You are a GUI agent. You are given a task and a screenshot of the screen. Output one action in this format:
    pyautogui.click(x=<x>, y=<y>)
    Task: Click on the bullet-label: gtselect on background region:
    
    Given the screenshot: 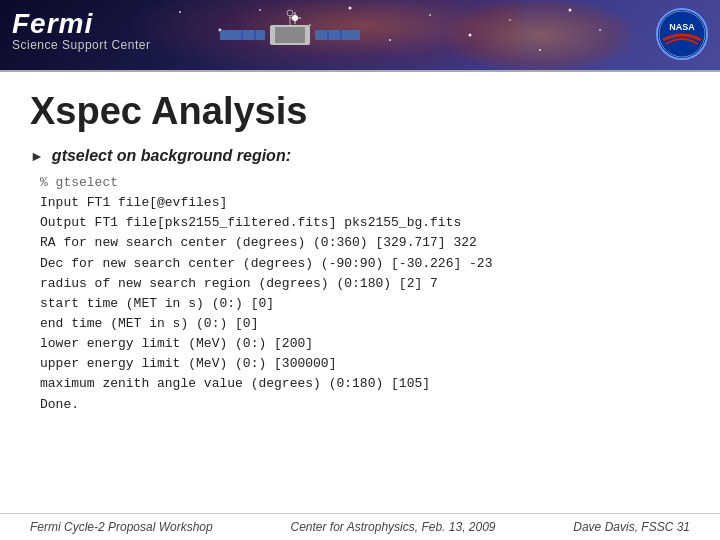 What is the action you would take?
    pyautogui.click(x=172, y=156)
    